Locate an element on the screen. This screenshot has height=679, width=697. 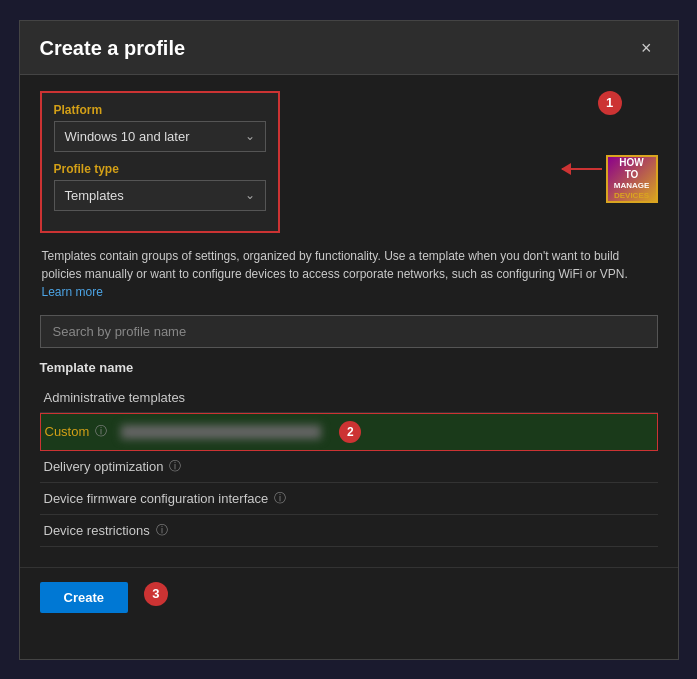
template-item-firmware: Device firmware configuration interface … is located at coordinates (349, 499).